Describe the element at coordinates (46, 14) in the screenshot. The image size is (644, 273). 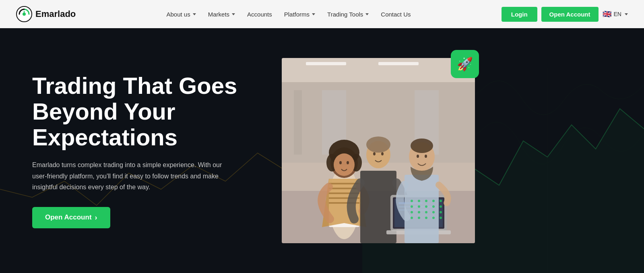
I see `logo-link: Emarlado` at that location.